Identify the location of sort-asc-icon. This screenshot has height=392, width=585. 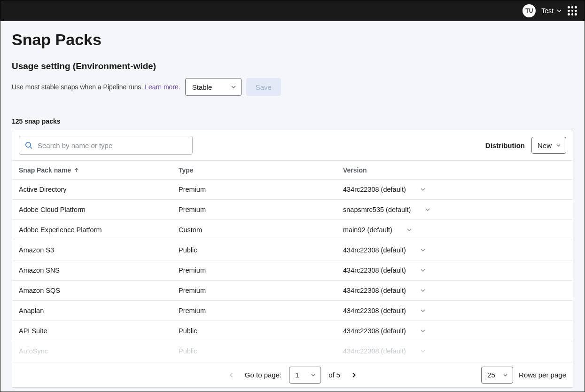
(77, 170).